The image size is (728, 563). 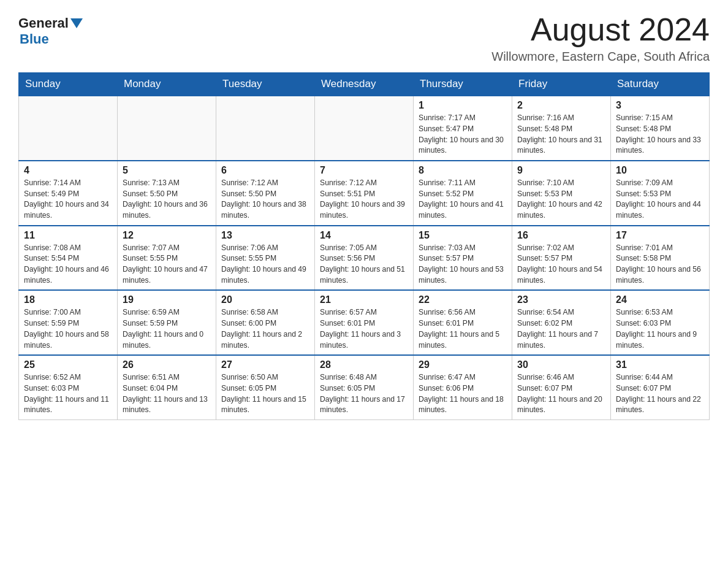 I want to click on calendar-cell: 15Sunrise: 7:03 AMSunset: 5:57 PMDayligh…, so click(x=463, y=258).